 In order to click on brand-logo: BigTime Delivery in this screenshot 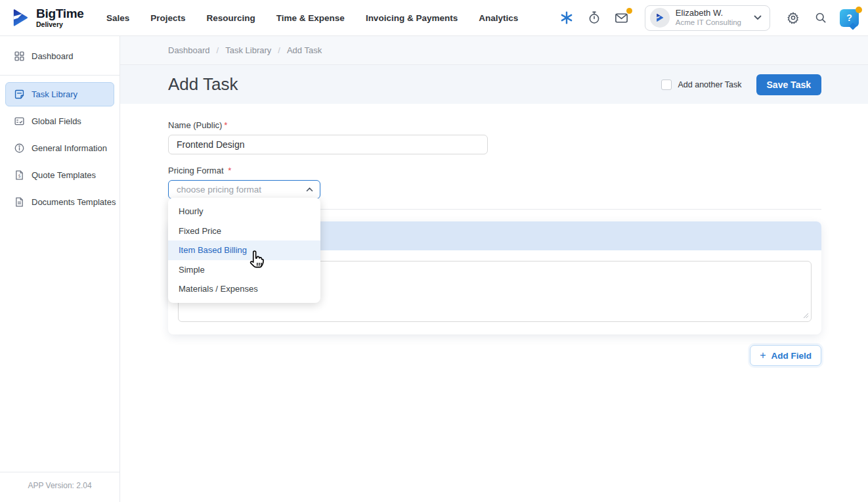, I will do `click(48, 18)`.